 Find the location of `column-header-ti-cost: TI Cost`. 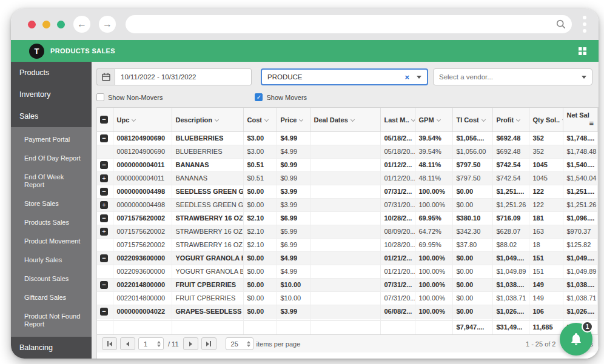

column-header-ti-cost: TI Cost is located at coordinates (472, 120).